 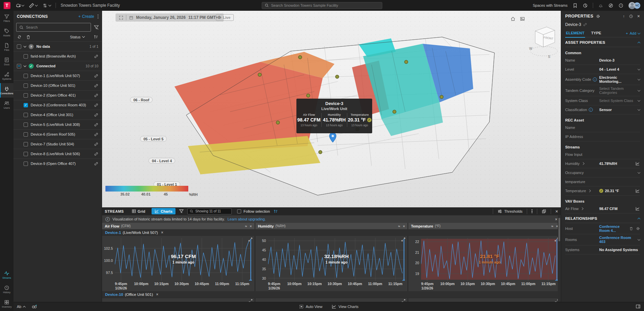 What do you see at coordinates (603, 101) in the screenshot?
I see `property-row: System Class Select System Class` at bounding box center [603, 101].